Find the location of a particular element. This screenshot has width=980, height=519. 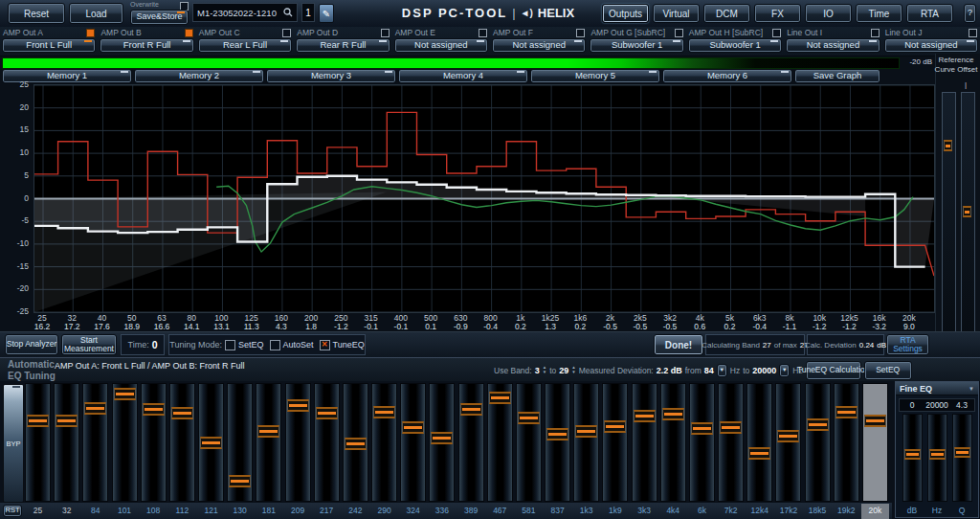

eq-band-slider-7k2 is located at coordinates (731, 442).